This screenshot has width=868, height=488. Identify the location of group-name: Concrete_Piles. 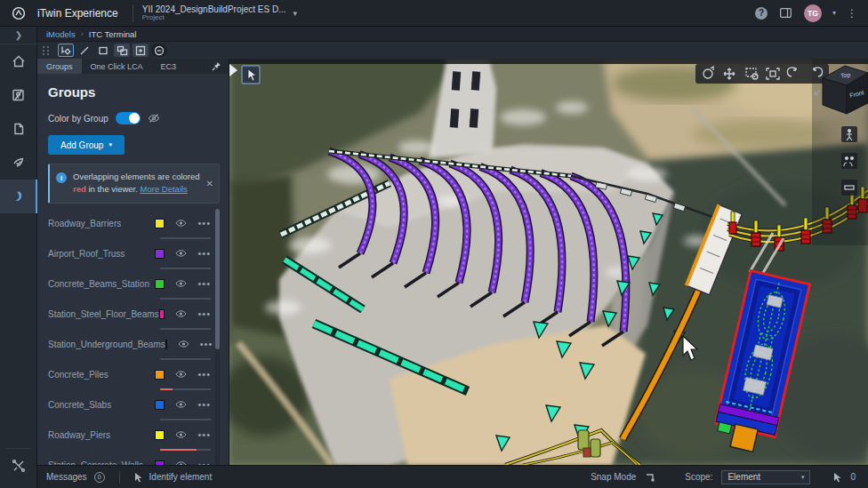
(101, 375).